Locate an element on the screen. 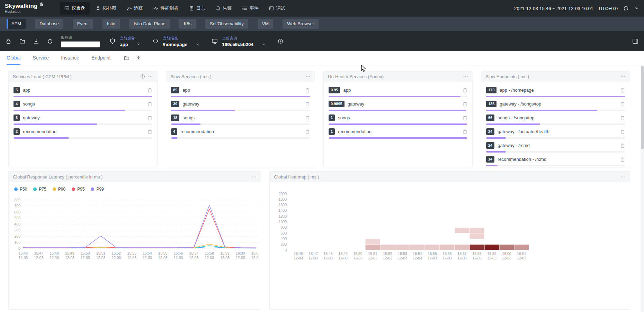 This screenshot has height=312, width=644. panel-toggle-icon is located at coordinates (635, 41).